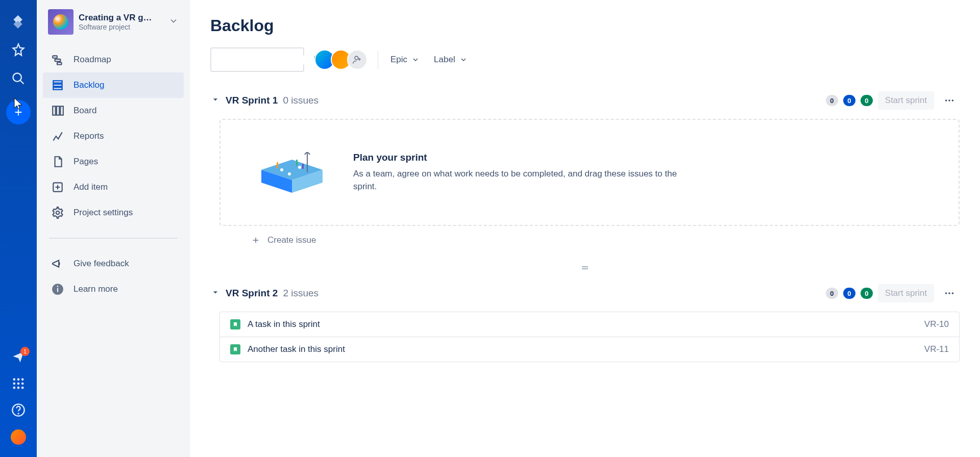 This screenshot has height=457, width=980. I want to click on nav-board: Board, so click(113, 111).